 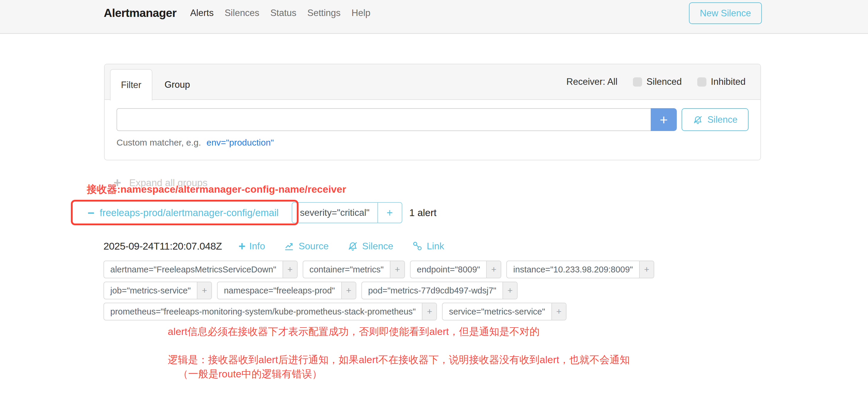 What do you see at coordinates (379, 290) in the screenshot?
I see `alert-labels: alertname="FreeleapsMetricsServiceDown" …` at bounding box center [379, 290].